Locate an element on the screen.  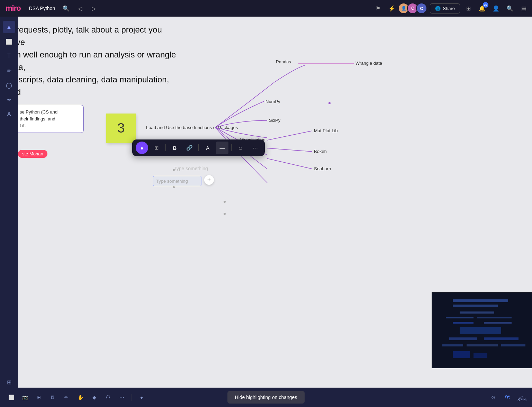
share-button: 🌐 Share is located at coordinates (445, 8).